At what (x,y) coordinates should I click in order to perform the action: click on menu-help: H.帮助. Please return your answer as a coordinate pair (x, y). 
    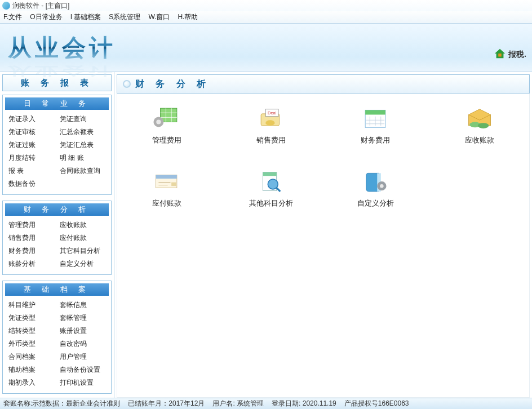
    Looking at the image, I should click on (188, 17).